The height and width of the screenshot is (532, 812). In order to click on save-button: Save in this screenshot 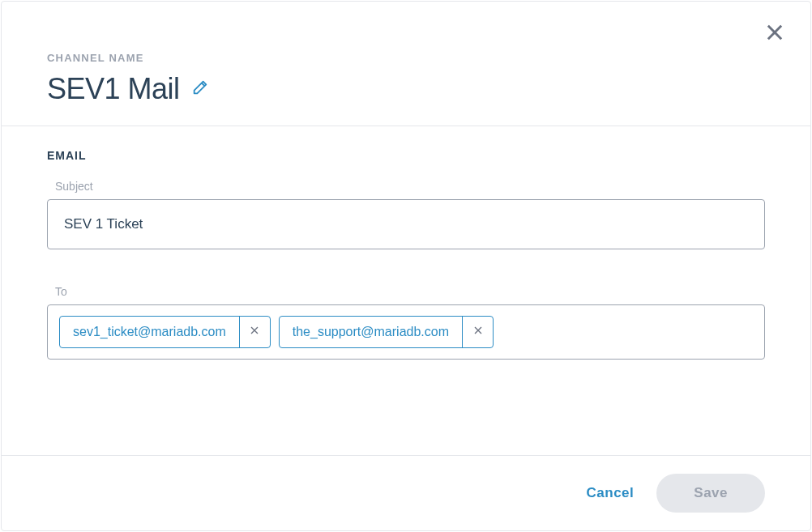, I will do `click(711, 493)`.